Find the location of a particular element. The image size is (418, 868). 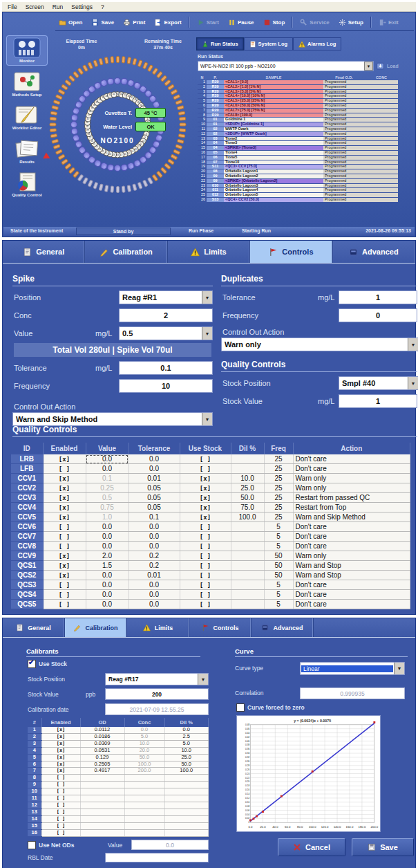

tab-limits: Limits is located at coordinates (209, 252).